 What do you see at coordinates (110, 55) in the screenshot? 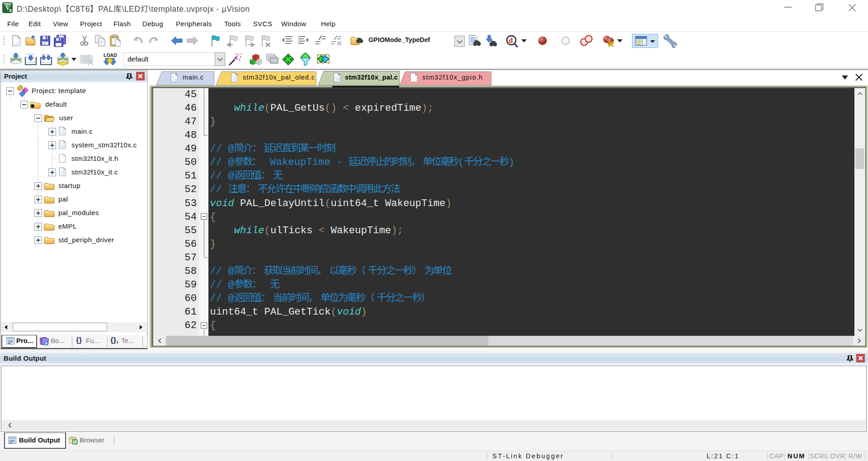
I see `svg-text: LOAD` at bounding box center [110, 55].